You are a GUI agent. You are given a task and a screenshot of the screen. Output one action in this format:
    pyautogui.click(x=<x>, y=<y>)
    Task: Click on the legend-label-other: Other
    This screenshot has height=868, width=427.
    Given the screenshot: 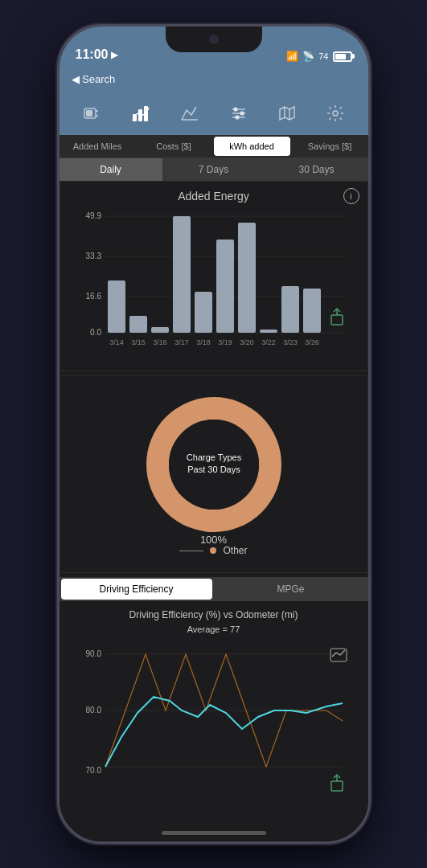 What is the action you would take?
    pyautogui.click(x=235, y=551)
    